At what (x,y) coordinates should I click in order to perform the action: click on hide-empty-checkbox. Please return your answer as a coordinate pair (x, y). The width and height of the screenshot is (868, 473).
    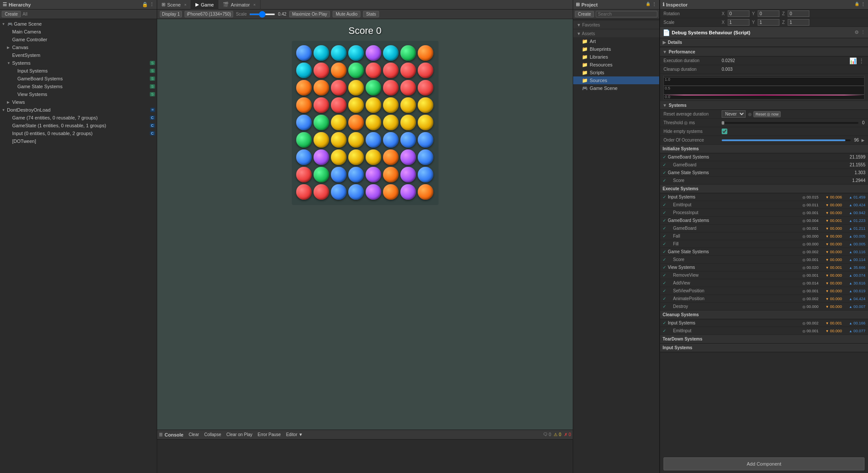
    Looking at the image, I should click on (724, 131).